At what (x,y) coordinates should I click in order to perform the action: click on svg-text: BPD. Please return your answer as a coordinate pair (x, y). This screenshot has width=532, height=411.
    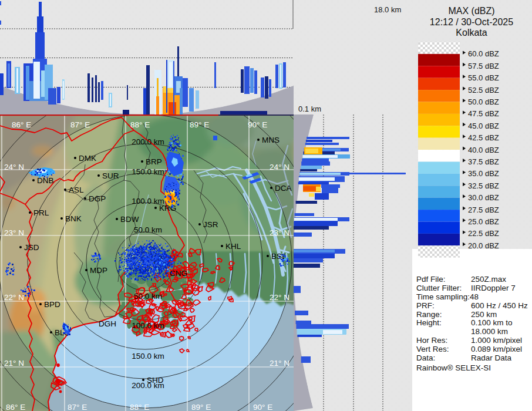
    Looking at the image, I should click on (52, 304).